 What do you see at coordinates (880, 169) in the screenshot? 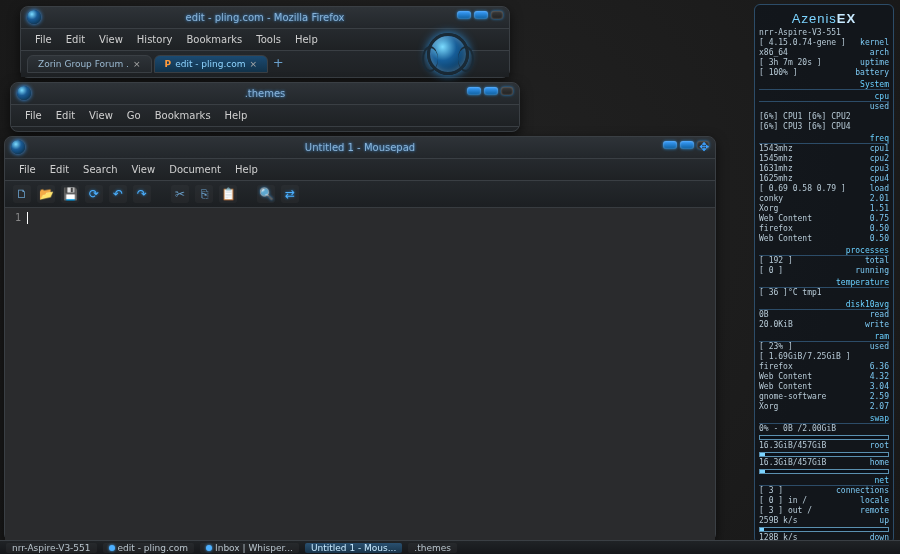
I see `freq3-label: cpu3` at bounding box center [880, 169].